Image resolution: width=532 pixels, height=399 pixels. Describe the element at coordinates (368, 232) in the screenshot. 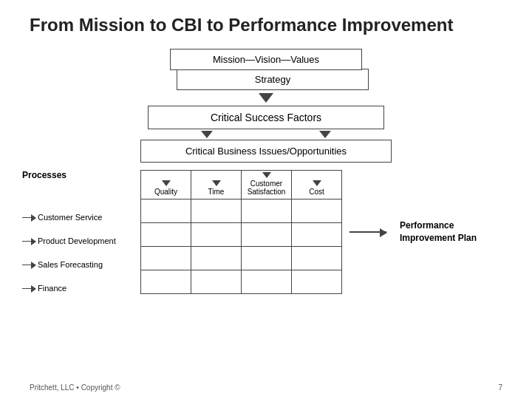

I see `right-arrow-line` at that location.